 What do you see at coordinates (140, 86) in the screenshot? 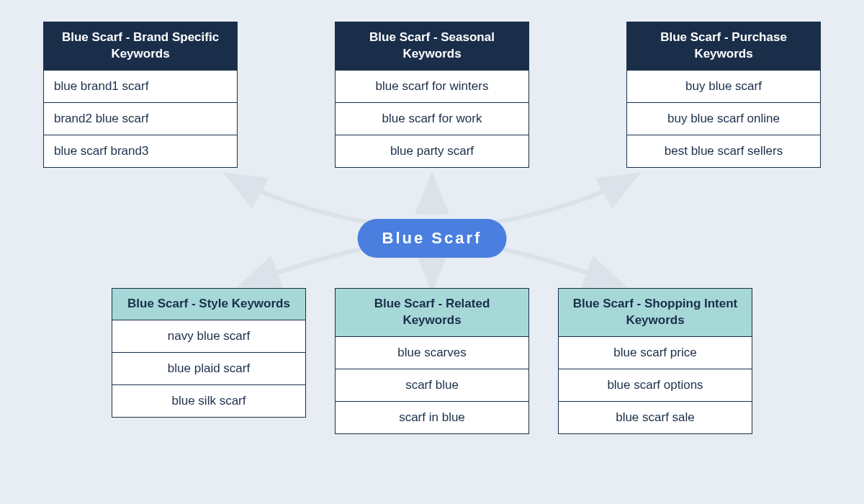
I see `keyword-row: blue brand1 scarf` at bounding box center [140, 86].